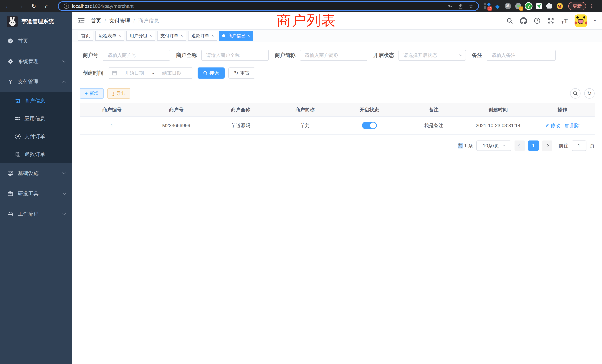  I want to click on user-avatar, so click(581, 21).